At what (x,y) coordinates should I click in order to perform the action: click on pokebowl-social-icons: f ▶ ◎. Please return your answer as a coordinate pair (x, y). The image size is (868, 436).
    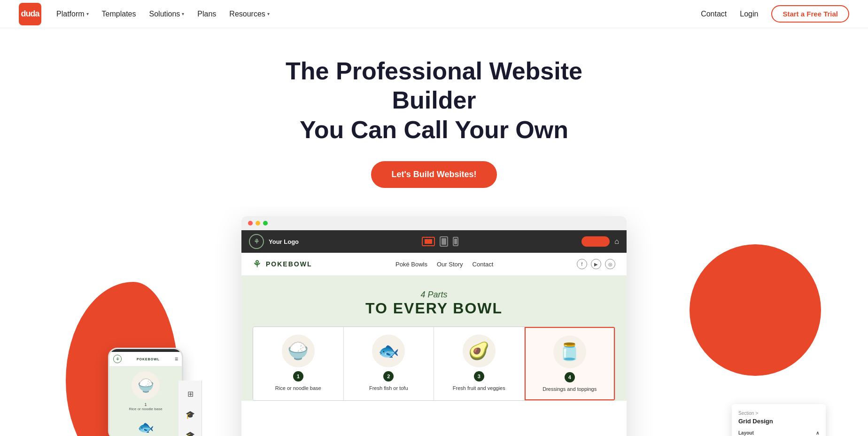
    Looking at the image, I should click on (596, 264).